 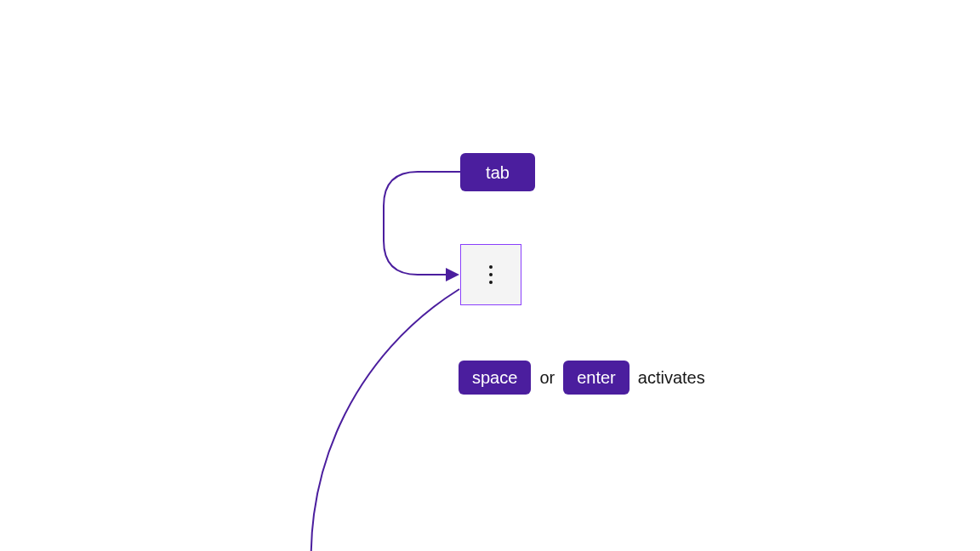 I want to click on key-tab: tab, so click(x=498, y=172).